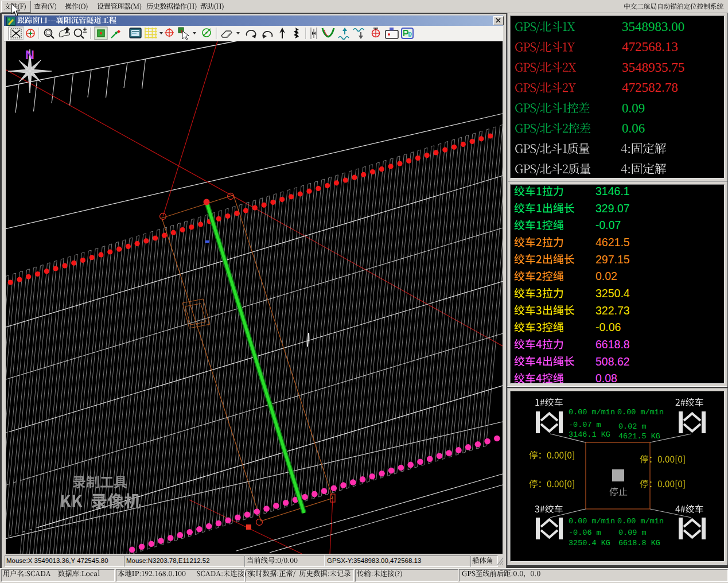  I want to click on svg-text: 6618.8 KG, so click(639, 543).